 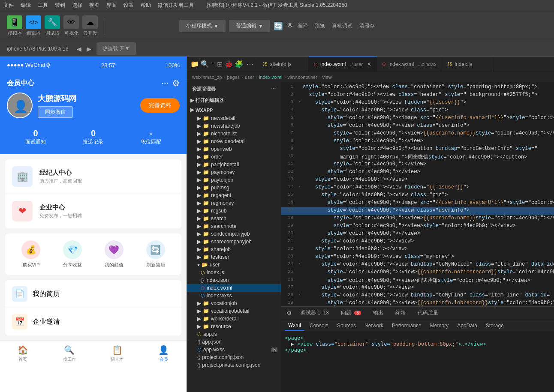 What do you see at coordinates (250, 64) in the screenshot?
I see `ellipsis-icon: ⋯` at bounding box center [250, 64].